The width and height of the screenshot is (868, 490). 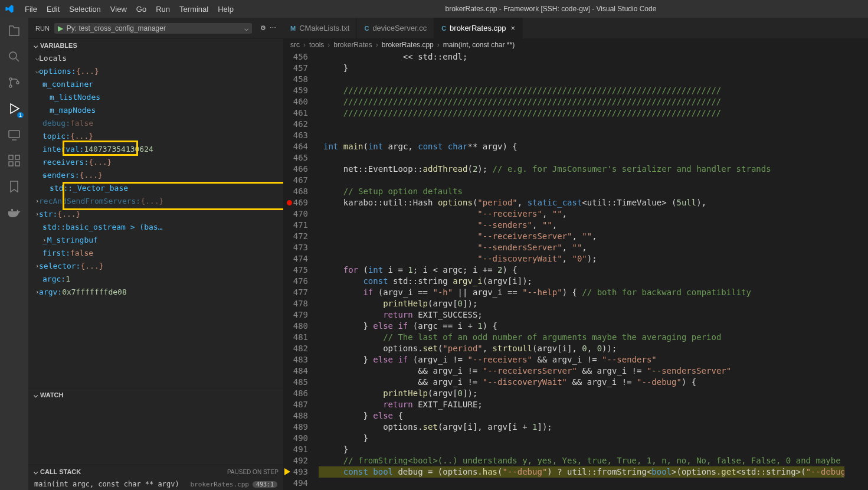 What do you see at coordinates (156, 123) in the screenshot?
I see `variable-row: debug: false` at bounding box center [156, 123].